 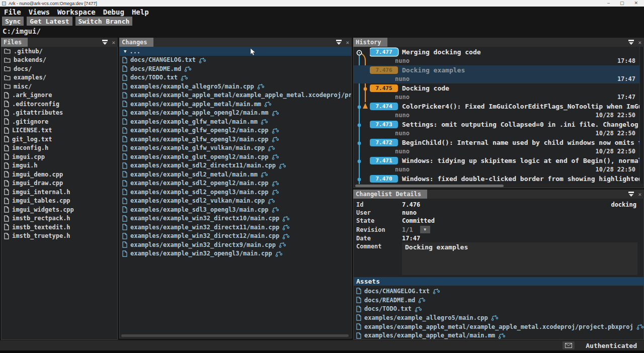 I want to click on changed-file-row: examples/example_sdl2_vulkan/main.cpp, so click(x=235, y=201).